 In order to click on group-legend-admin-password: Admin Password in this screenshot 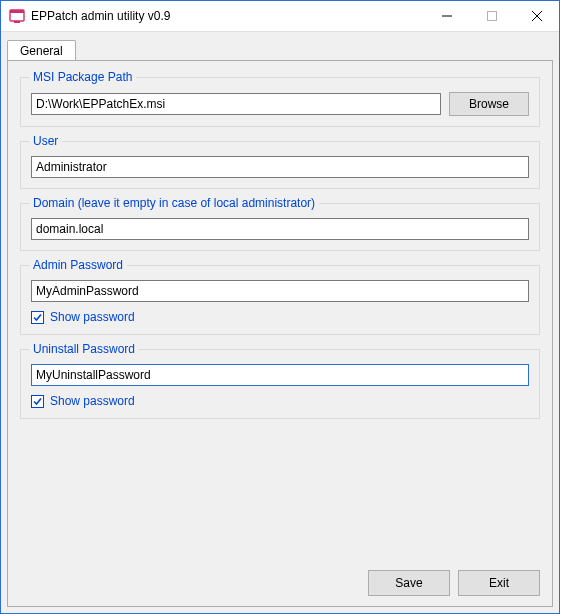, I will do `click(78, 265)`.